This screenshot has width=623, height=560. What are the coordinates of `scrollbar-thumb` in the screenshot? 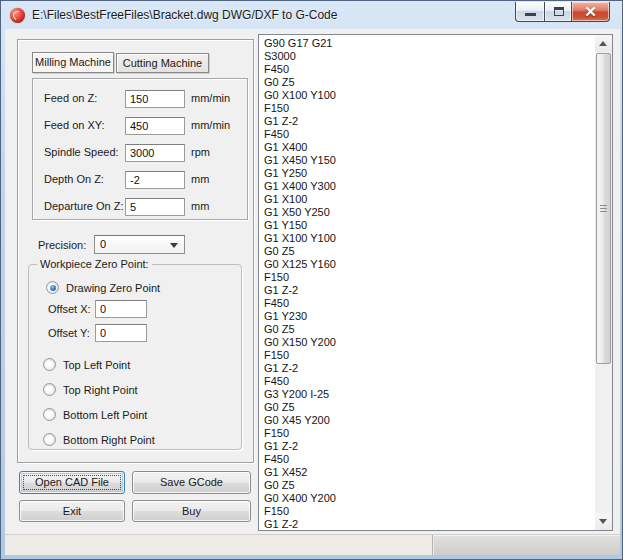 It's located at (604, 208).